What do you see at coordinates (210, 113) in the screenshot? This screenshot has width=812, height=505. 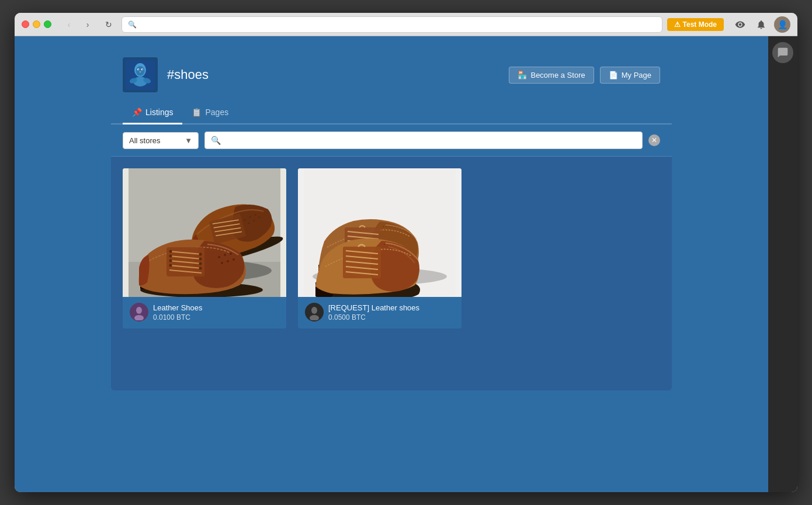 I see `tab-pages: 📋 Pages` at bounding box center [210, 113].